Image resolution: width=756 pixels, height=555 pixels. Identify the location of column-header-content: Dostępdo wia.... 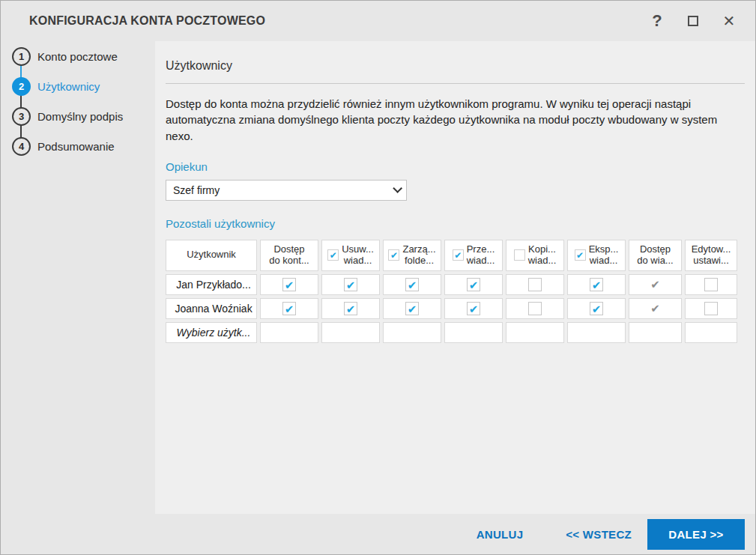
(655, 255).